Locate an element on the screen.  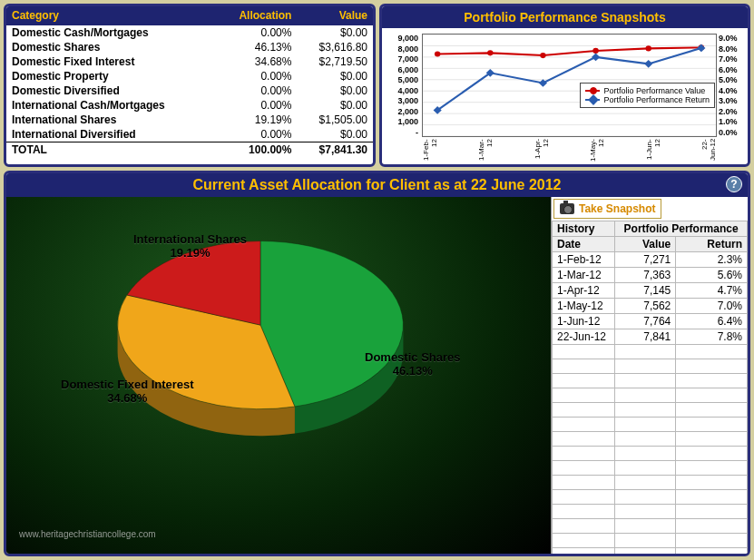
watermark: www.heritagechristiancollege.com is located at coordinates (87, 534).